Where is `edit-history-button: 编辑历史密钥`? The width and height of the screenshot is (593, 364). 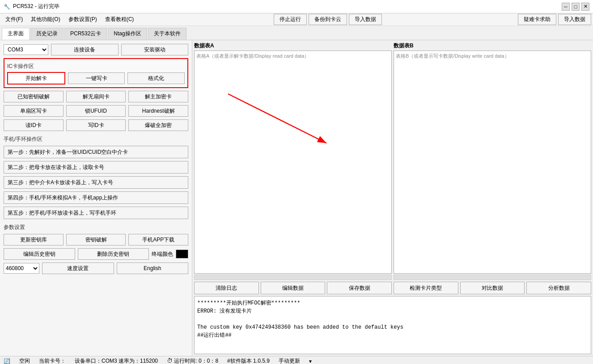 edit-history-button: 编辑历史密钥 is located at coordinates (39, 254).